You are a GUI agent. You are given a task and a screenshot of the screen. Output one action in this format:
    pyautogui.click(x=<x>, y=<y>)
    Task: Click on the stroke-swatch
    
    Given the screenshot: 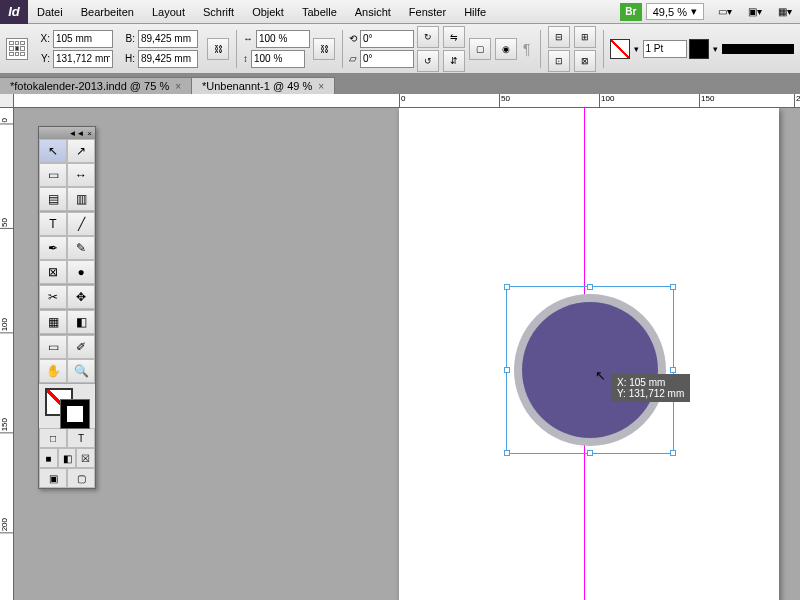 What is the action you would take?
    pyautogui.click(x=699, y=49)
    